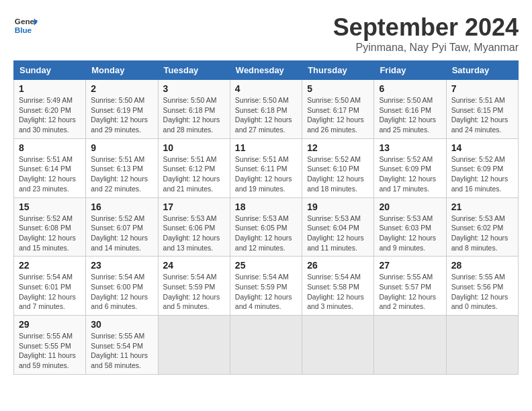 The width and height of the screenshot is (532, 411). I want to click on calendar-week-row: 1Sunrise: 5:49 AMSunset: 6:20 PMDaylight…, so click(266, 109).